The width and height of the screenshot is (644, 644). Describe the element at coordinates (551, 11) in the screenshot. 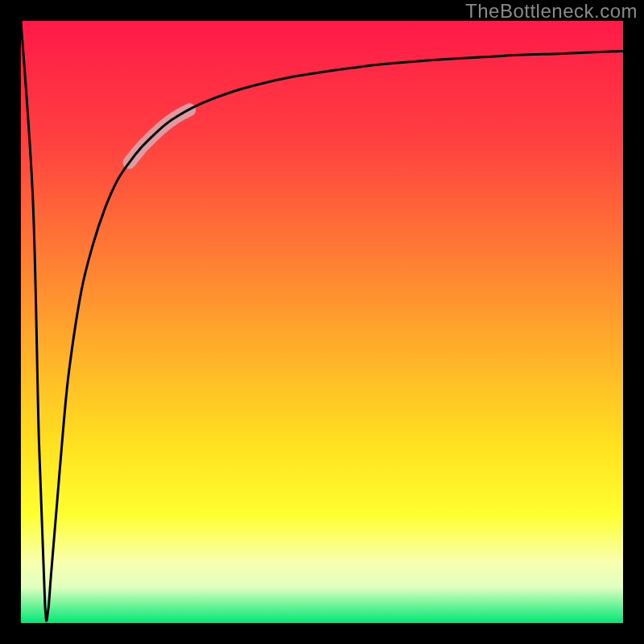

I see `watermark-text: TheBottleneck.com` at that location.